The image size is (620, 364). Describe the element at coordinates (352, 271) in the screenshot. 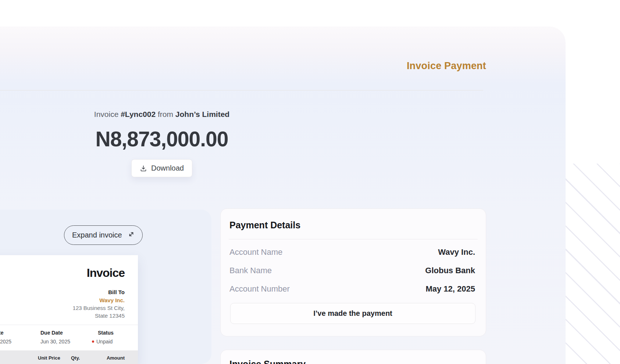

I see `payment-row-bank-name: Bank Name Globus Bank` at that location.